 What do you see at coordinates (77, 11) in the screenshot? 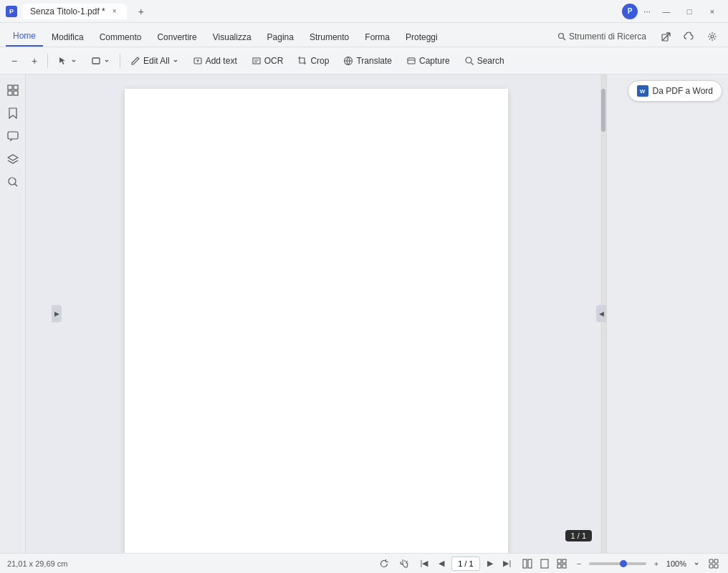
I see `titlebar-left: P Senza Titolo-1.pdf * × +` at bounding box center [77, 11].